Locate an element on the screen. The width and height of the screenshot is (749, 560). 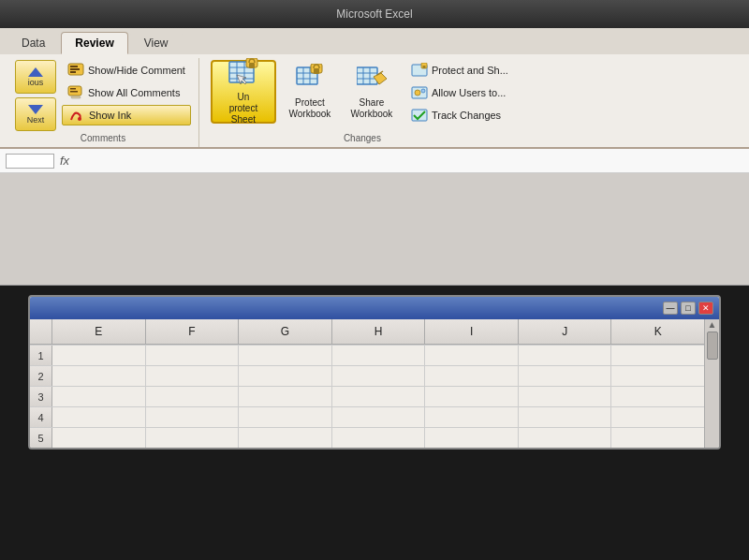
small-buttons-group: Show/Hide Comment Show All Comments is located at coordinates (126, 93).